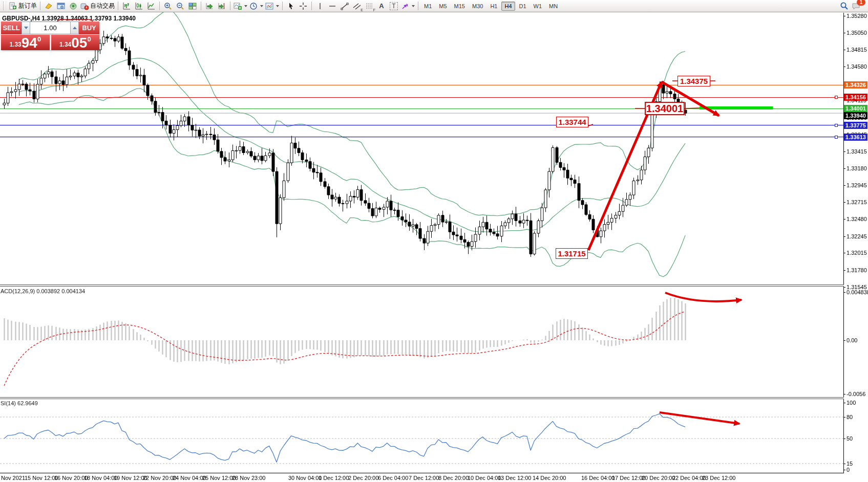 The height and width of the screenshot is (482, 868). I want to click on timeframe-h1: H1, so click(494, 6).